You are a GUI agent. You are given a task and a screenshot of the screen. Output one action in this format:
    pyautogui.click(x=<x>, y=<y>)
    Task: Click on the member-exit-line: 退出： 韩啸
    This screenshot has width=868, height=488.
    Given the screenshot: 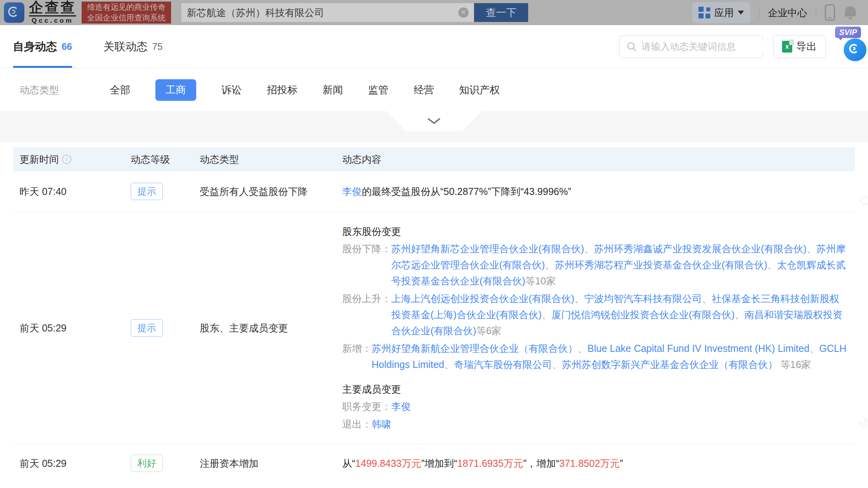 What is the action you would take?
    pyautogui.click(x=596, y=424)
    